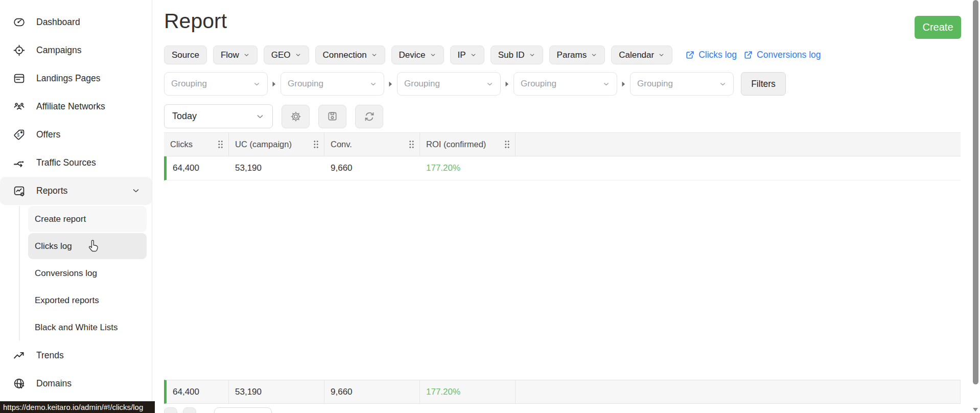  What do you see at coordinates (682, 84) in the screenshot?
I see `grouping-select-5: Grouping` at bounding box center [682, 84].